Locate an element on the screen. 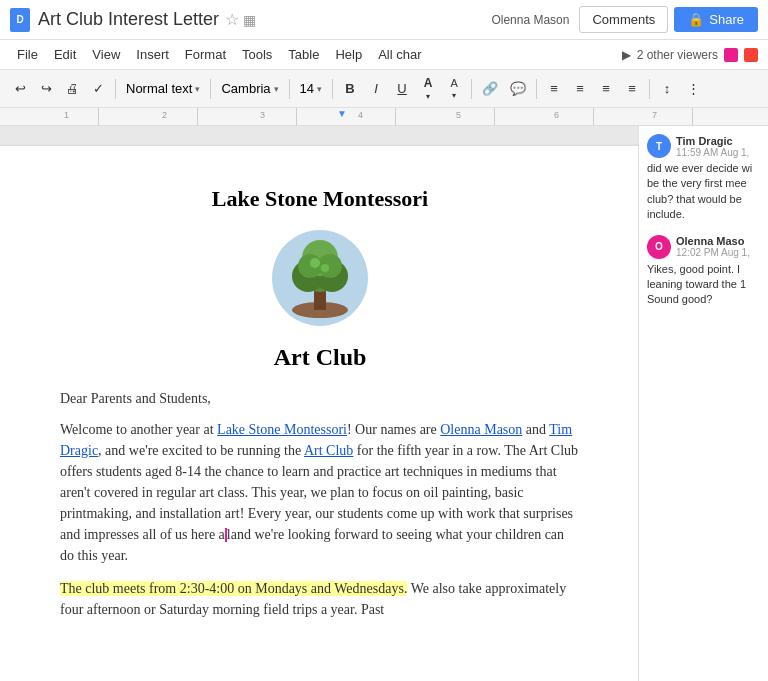 This screenshot has height=681, width=768. doc-subtitle: Art Club is located at coordinates (320, 358).